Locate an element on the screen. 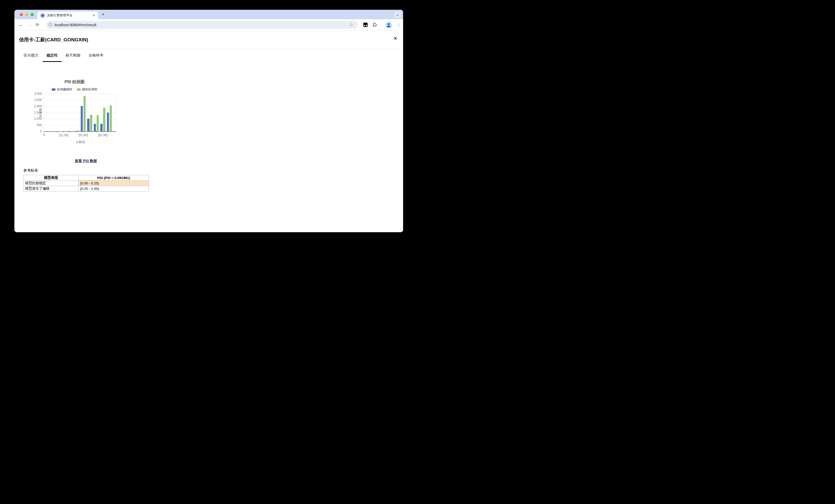  legend-swatch-blue is located at coordinates (54, 89).